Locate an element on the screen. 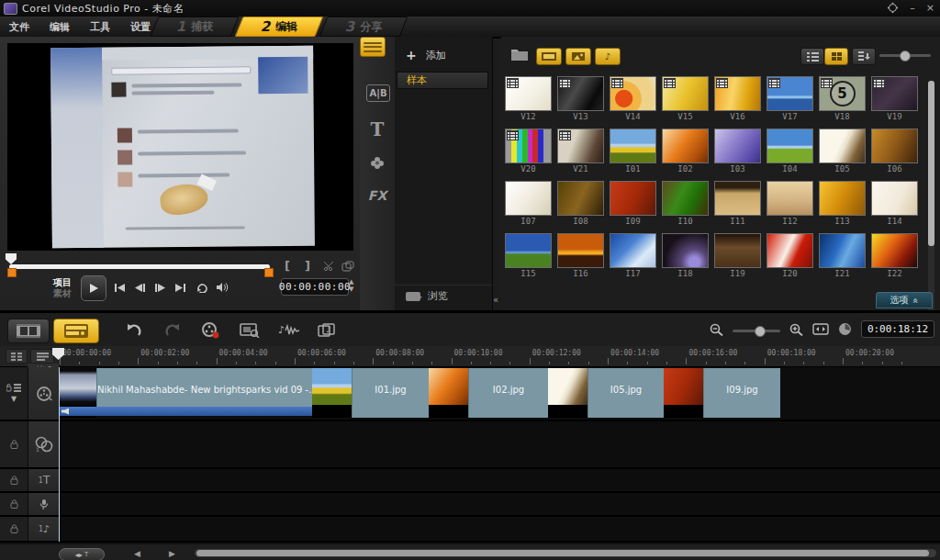 The height and width of the screenshot is (560, 940). title-track-lane is located at coordinates (499, 480).